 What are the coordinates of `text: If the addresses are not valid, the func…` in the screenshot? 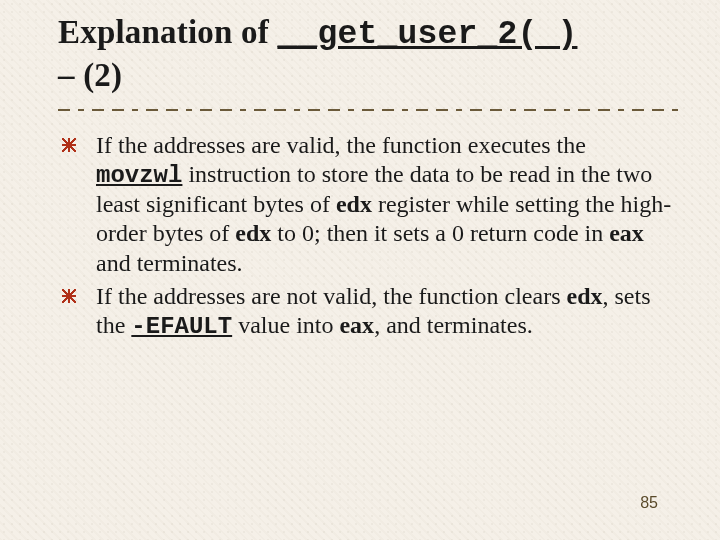 It's located at (331, 296).